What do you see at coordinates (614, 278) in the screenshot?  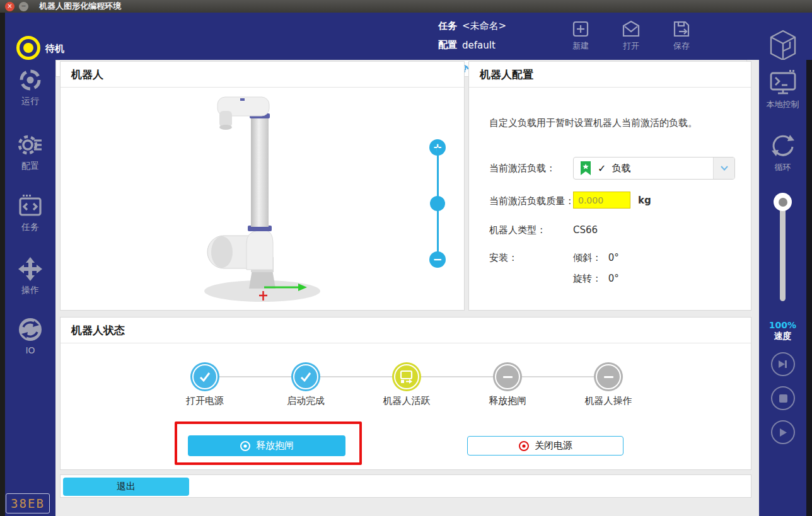 I see `rotate-value: 0°` at bounding box center [614, 278].